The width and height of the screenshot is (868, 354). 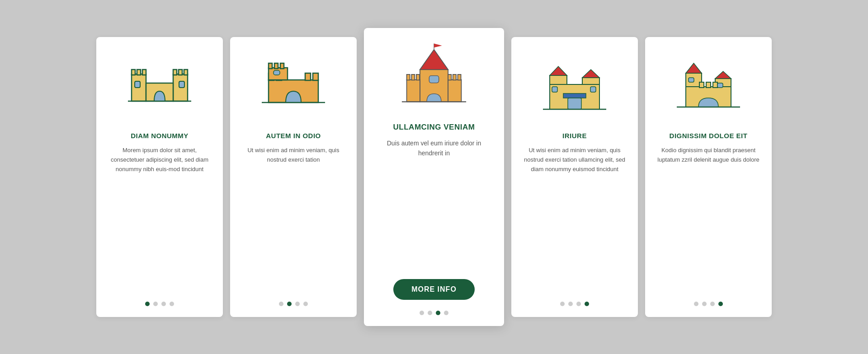 What do you see at coordinates (293, 304) in the screenshot?
I see `card-2-dots` at bounding box center [293, 304].